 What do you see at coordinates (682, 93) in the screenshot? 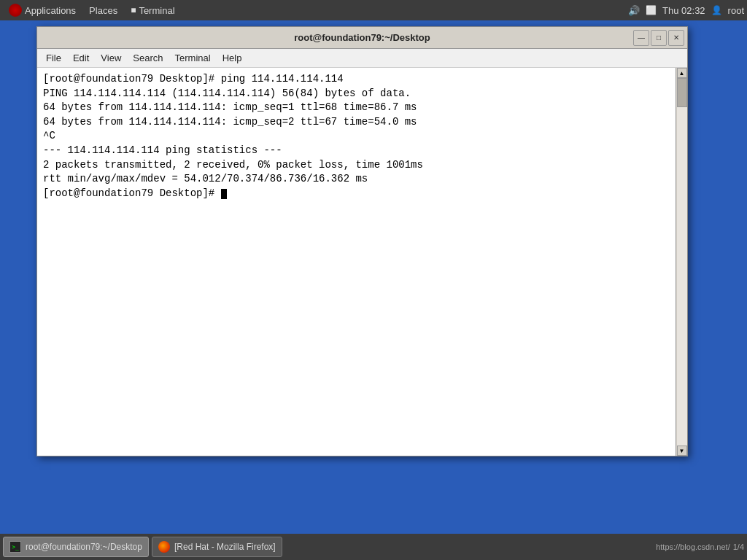
I see `scroll-thumb` at bounding box center [682, 93].